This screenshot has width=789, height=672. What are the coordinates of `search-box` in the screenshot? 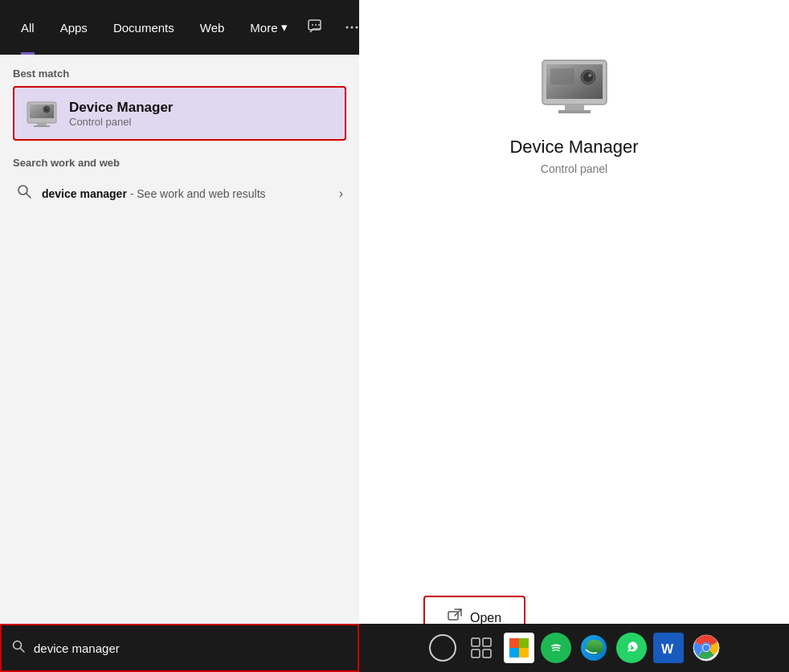 It's located at (180, 648).